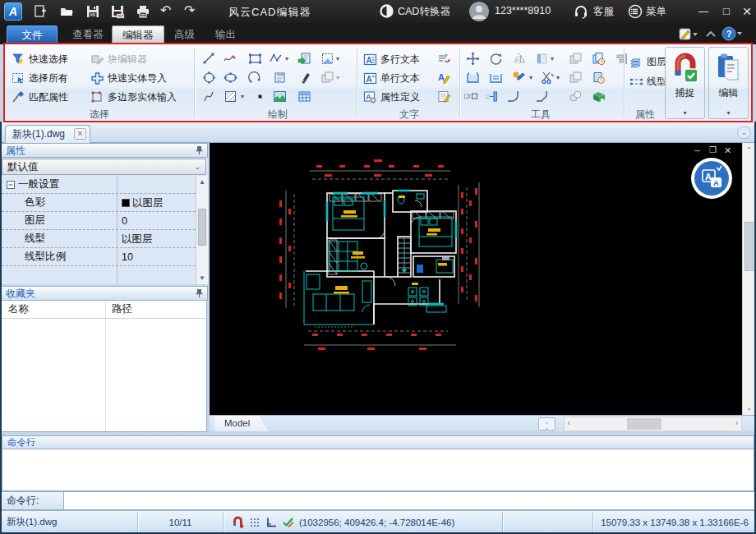 The width and height of the screenshot is (756, 534). Describe the element at coordinates (271, 522) in the screenshot. I see `status-ortho-icon` at that location.